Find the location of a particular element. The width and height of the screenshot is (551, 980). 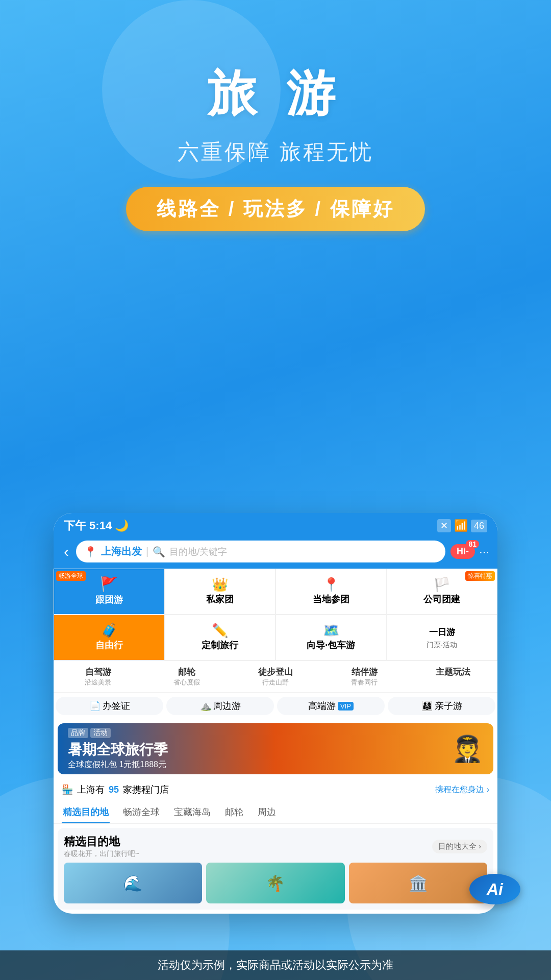

store-left: 🏪 上海有 95 家携程门店 is located at coordinates (115, 790).